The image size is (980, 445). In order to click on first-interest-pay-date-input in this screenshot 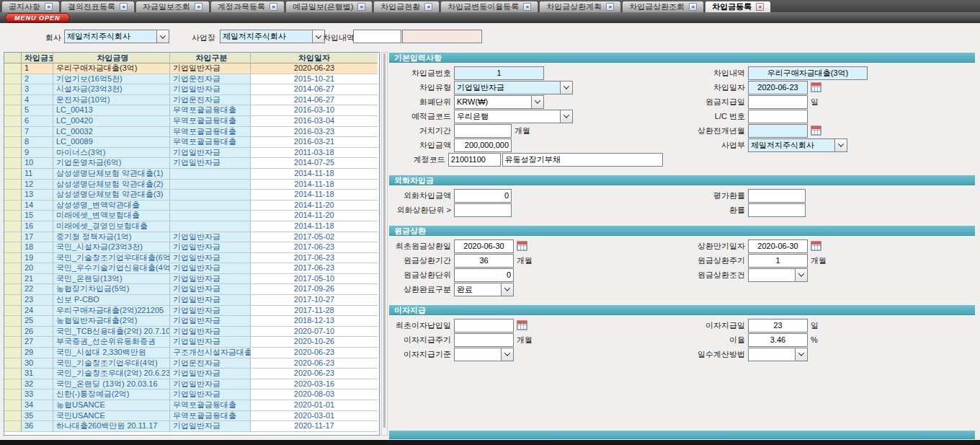, I will do `click(484, 326)`.